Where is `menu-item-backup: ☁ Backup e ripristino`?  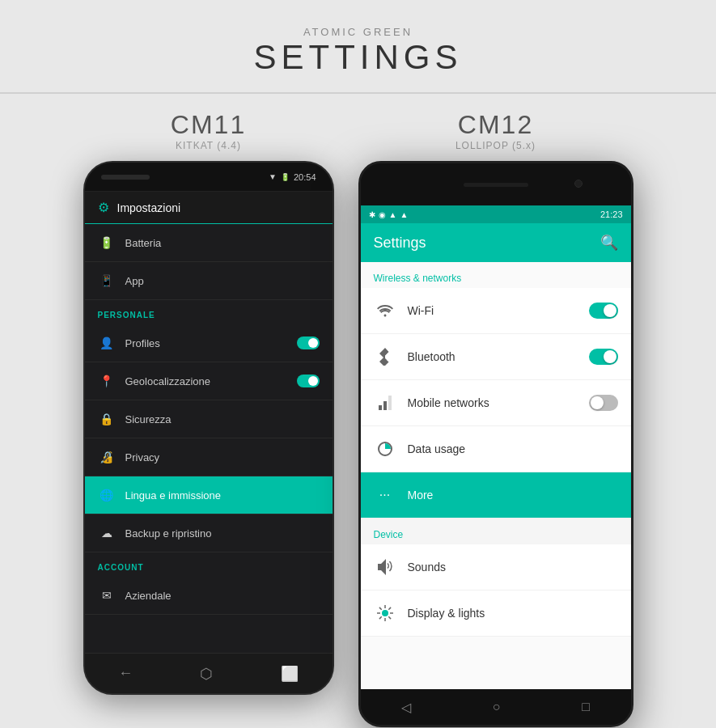
menu-item-backup: ☁ Backup e ripristino is located at coordinates (209, 534).